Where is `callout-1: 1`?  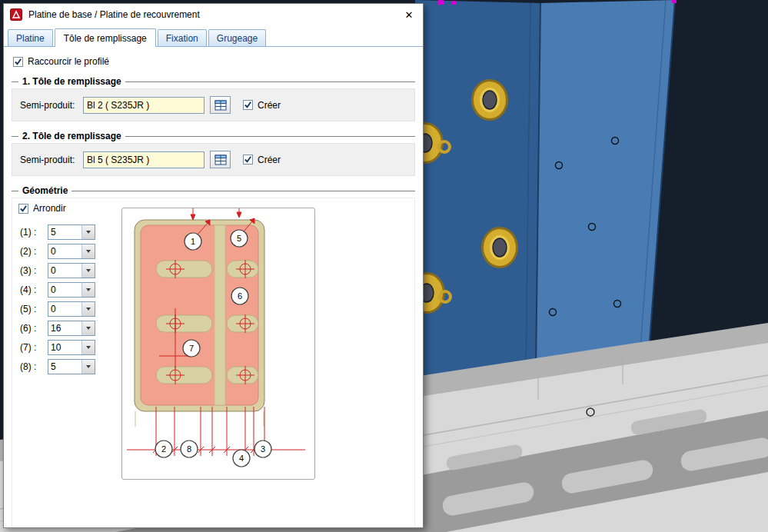
callout-1: 1 is located at coordinates (193, 241).